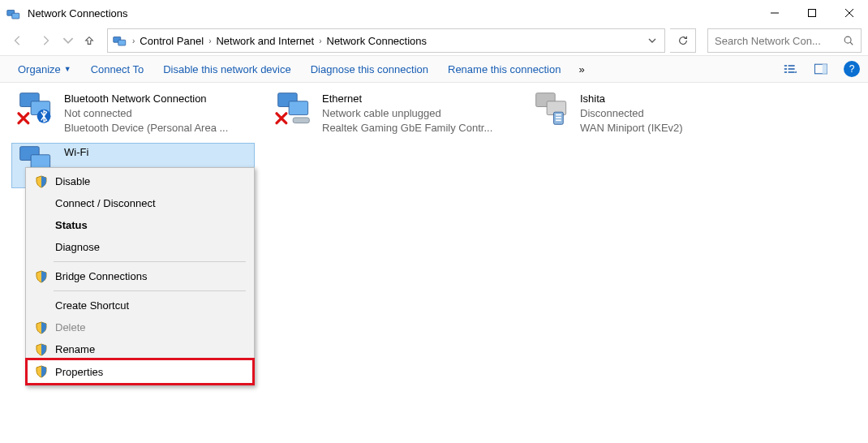  What do you see at coordinates (140, 349) in the screenshot?
I see `ctx-rename: Rename` at bounding box center [140, 349].